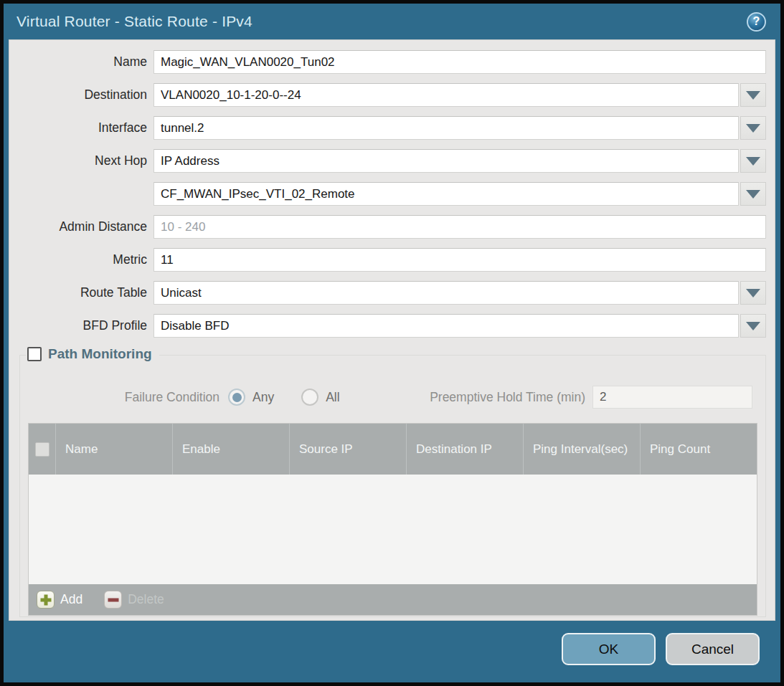 The width and height of the screenshot is (784, 686). I want to click on radio-option-all: All, so click(320, 397).